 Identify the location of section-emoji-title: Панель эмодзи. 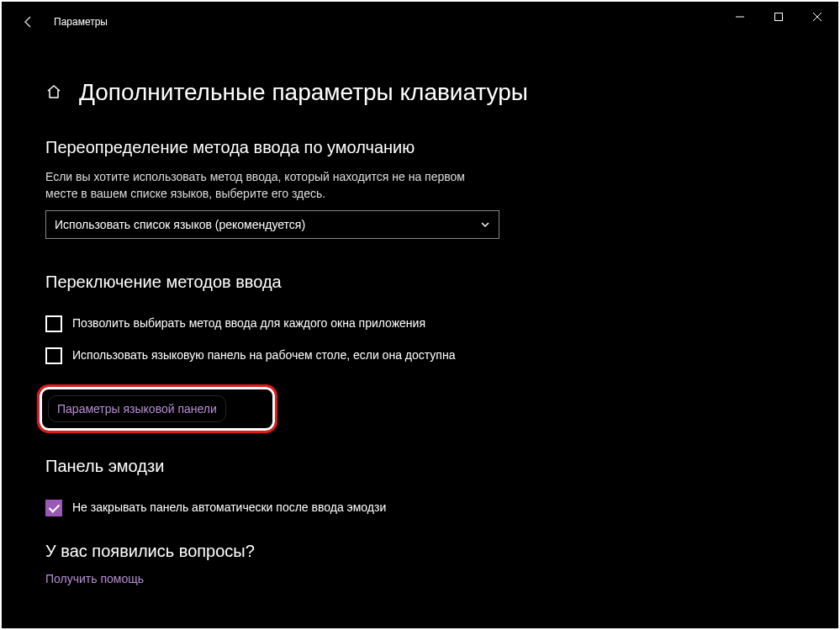
(420, 466).